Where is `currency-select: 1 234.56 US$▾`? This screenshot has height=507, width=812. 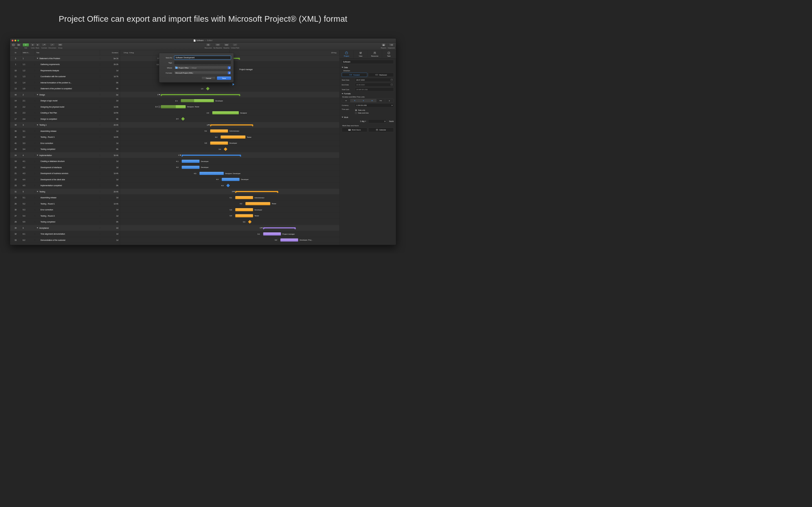 currency-select: 1 234.56 US$▾ is located at coordinates (374, 105).